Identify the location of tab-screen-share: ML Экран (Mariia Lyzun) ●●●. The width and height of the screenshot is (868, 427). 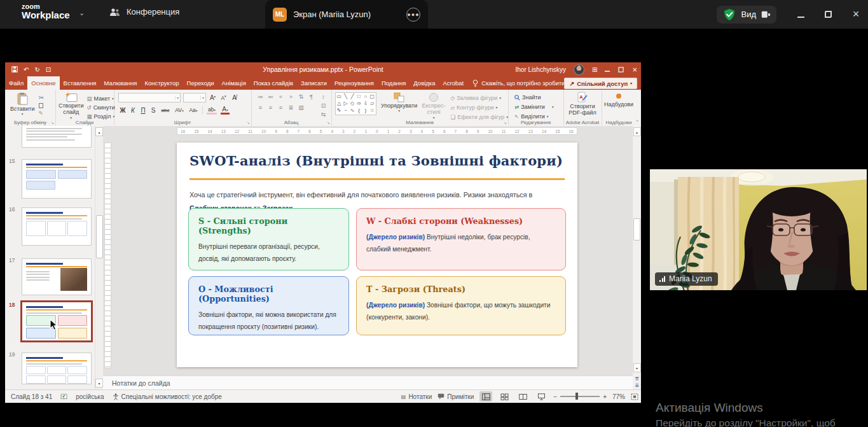
(347, 14).